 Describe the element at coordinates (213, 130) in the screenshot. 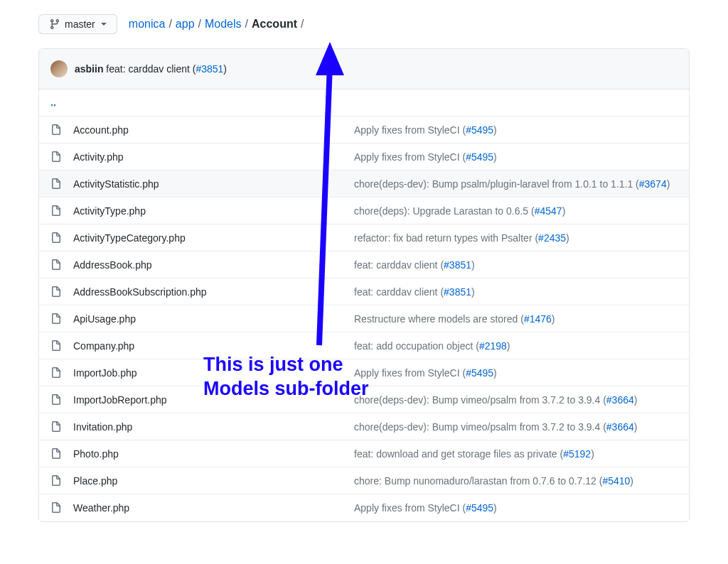

I see `file-name: Account.php` at that location.